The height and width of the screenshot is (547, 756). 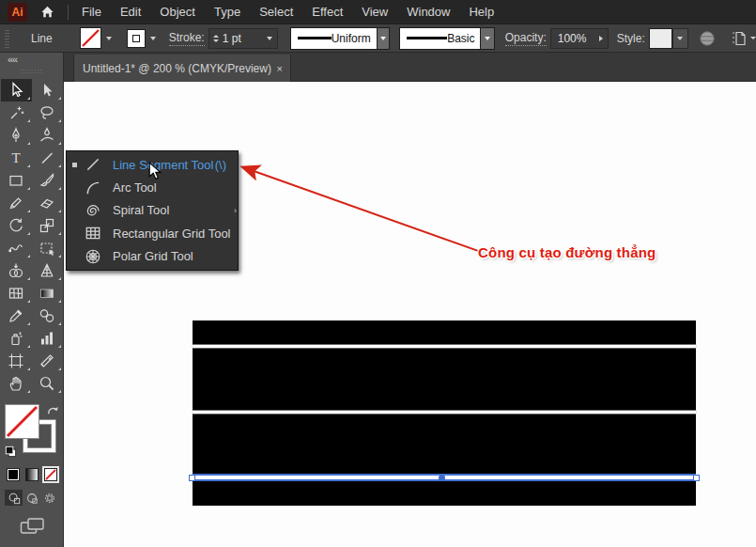 What do you see at coordinates (285, 11) in the screenshot?
I see `menubar-items: FileEditObjectTypeSelectEffectViewWindow…` at bounding box center [285, 11].